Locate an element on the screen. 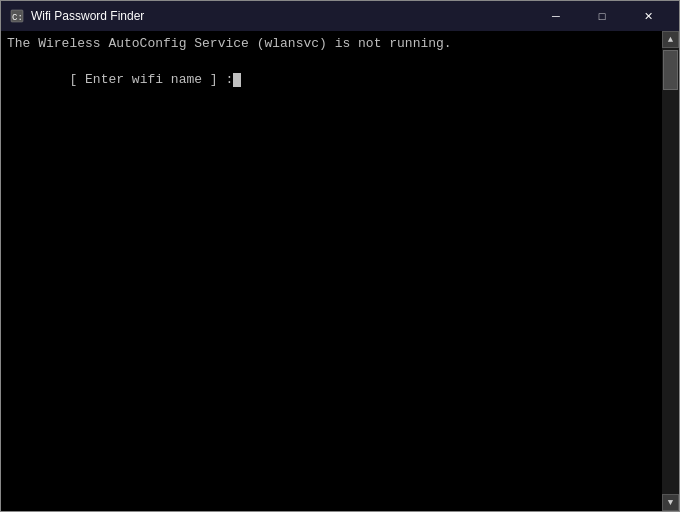 The height and width of the screenshot is (512, 680). scroll-up-button: ▲ is located at coordinates (670, 40).